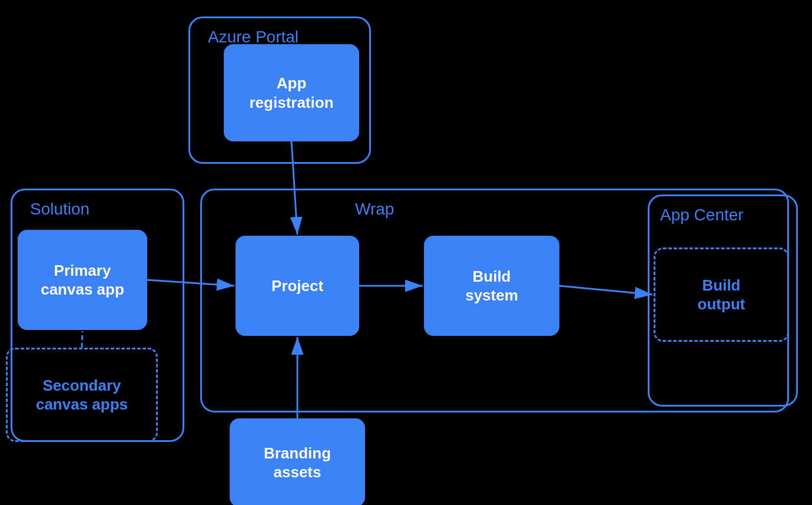 The height and width of the screenshot is (505, 812). Describe the element at coordinates (291, 93) in the screenshot. I see `app-registration-box: App registration` at that location.